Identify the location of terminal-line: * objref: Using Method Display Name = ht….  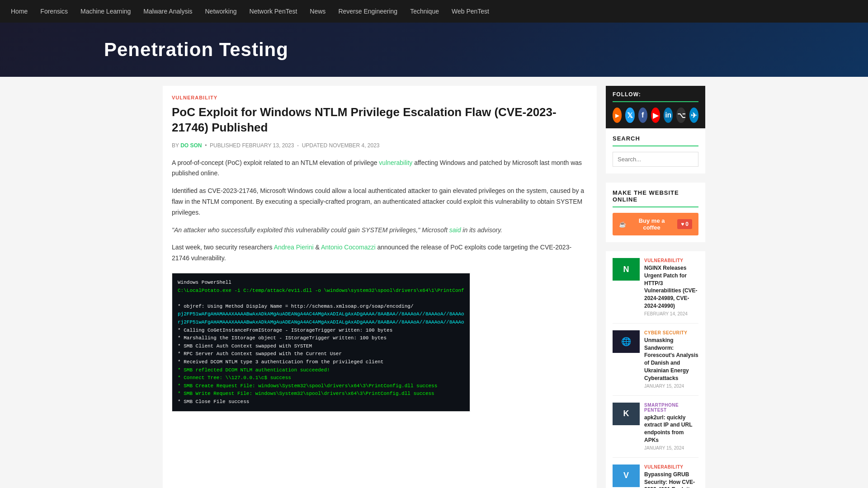
(321, 307).